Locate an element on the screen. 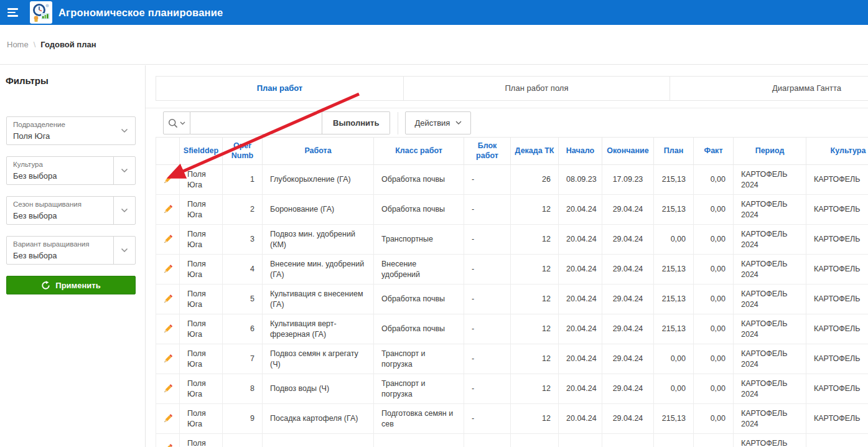 The width and height of the screenshot is (868, 447). column-header: Период is located at coordinates (770, 151).